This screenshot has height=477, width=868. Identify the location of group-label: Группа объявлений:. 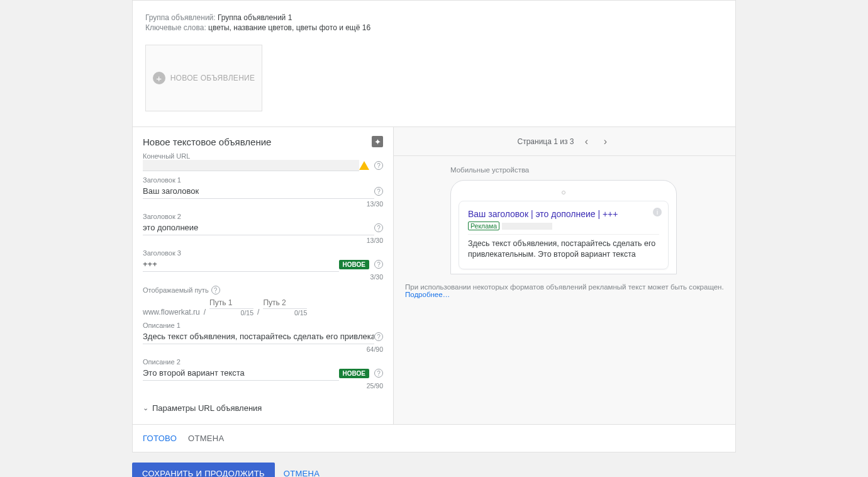
(181, 18).